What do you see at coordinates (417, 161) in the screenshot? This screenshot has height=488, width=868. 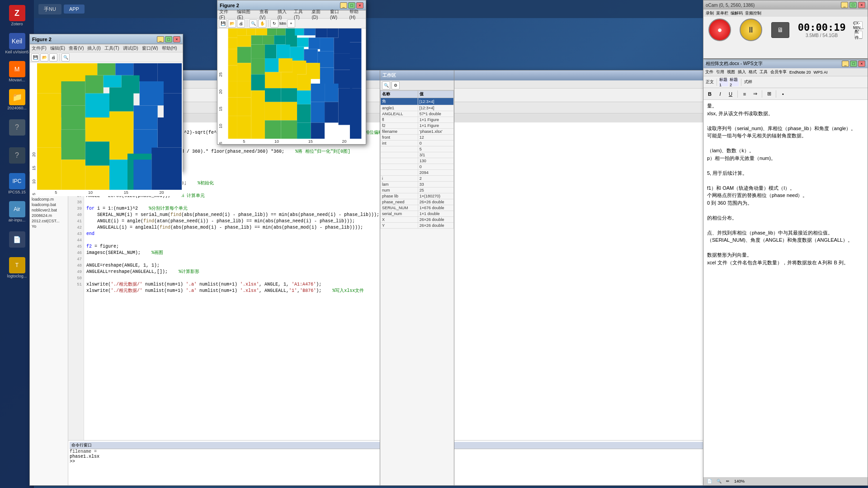 I see `ws-row-130: 130` at bounding box center [417, 161].